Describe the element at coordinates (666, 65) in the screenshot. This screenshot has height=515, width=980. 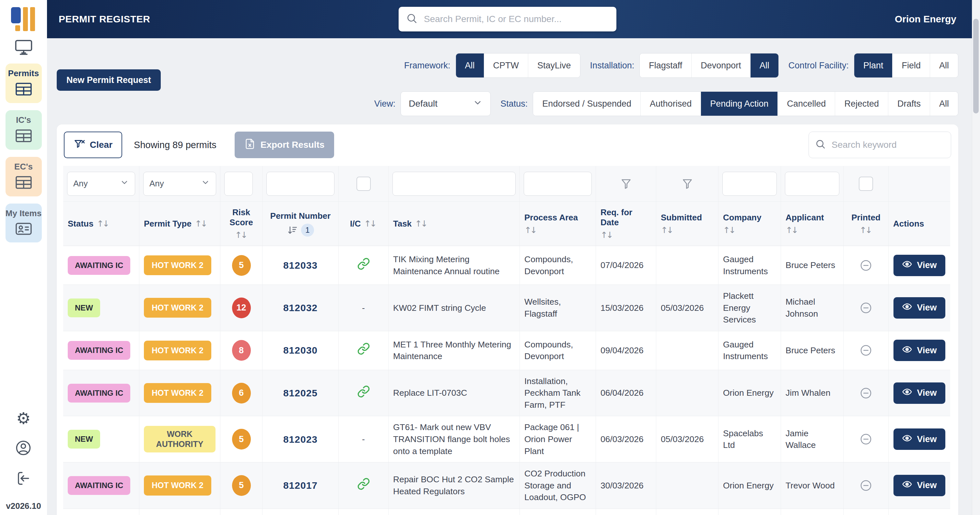
I see `segment-option-flagstaff: Flagstaff` at that location.